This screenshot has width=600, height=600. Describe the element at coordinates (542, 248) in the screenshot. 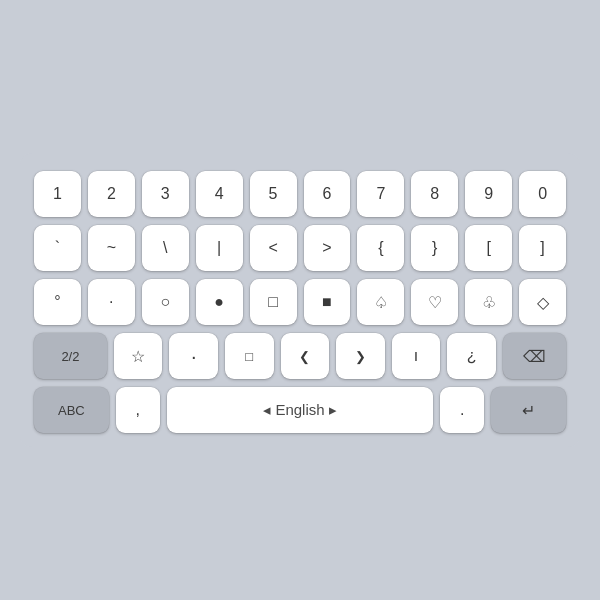

I see `key-right-bracket: ]` at that location.